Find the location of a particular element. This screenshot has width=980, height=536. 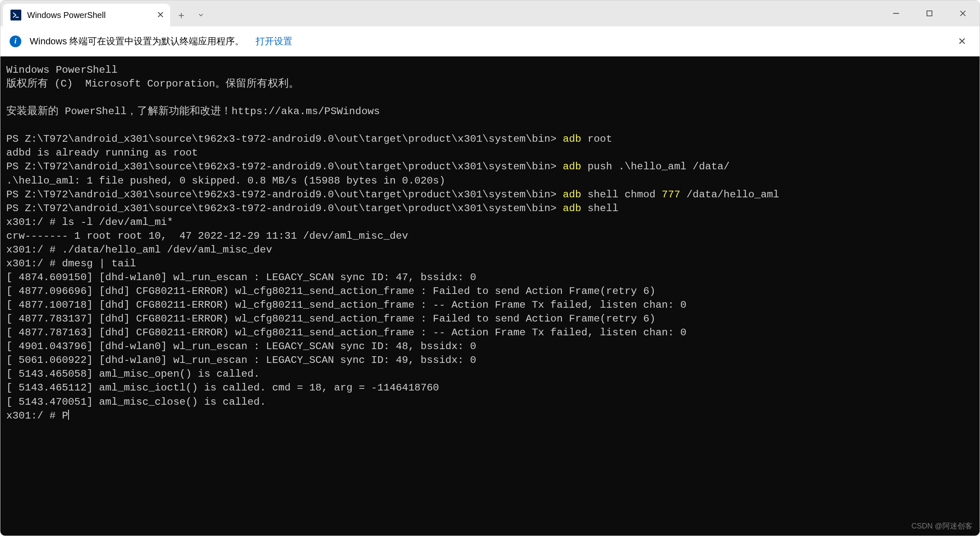

terminal-line: 安装最新的 PowerShell，了解新功能和改进！https://aka.ms… is located at coordinates (490, 111).